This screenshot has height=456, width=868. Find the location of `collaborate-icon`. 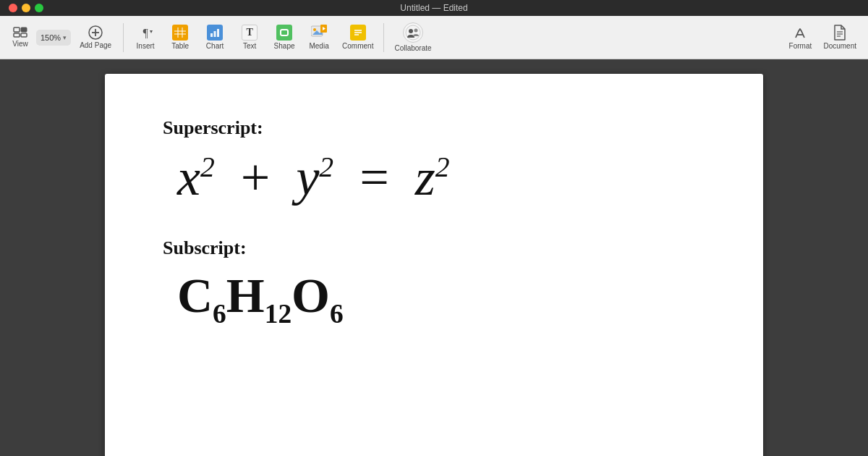

collaborate-icon is located at coordinates (413, 33).